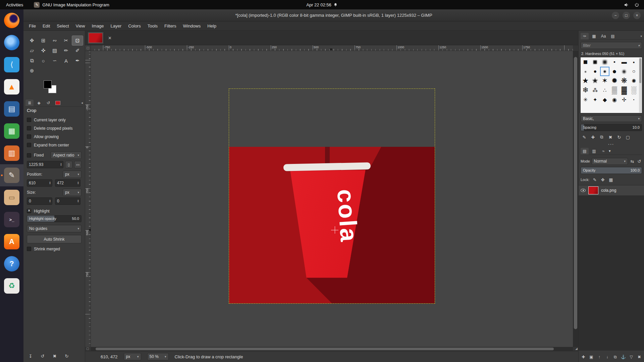 The height and width of the screenshot is (362, 644). I want to click on brush-item: ✹, so click(614, 81).